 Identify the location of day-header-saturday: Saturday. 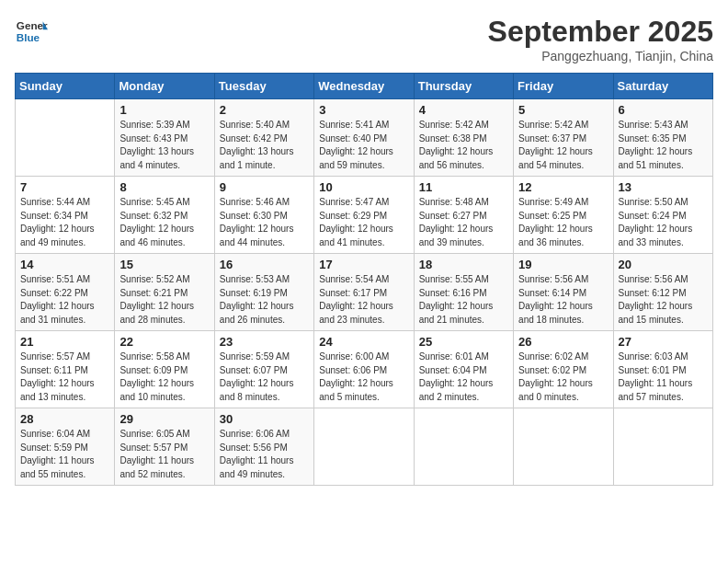
(663, 86).